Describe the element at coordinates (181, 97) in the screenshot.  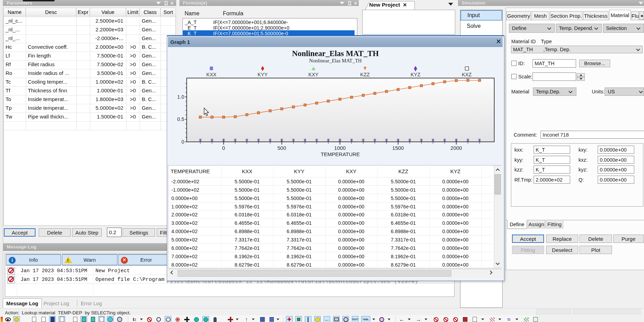
I see `svg-text: 1.0` at that location.